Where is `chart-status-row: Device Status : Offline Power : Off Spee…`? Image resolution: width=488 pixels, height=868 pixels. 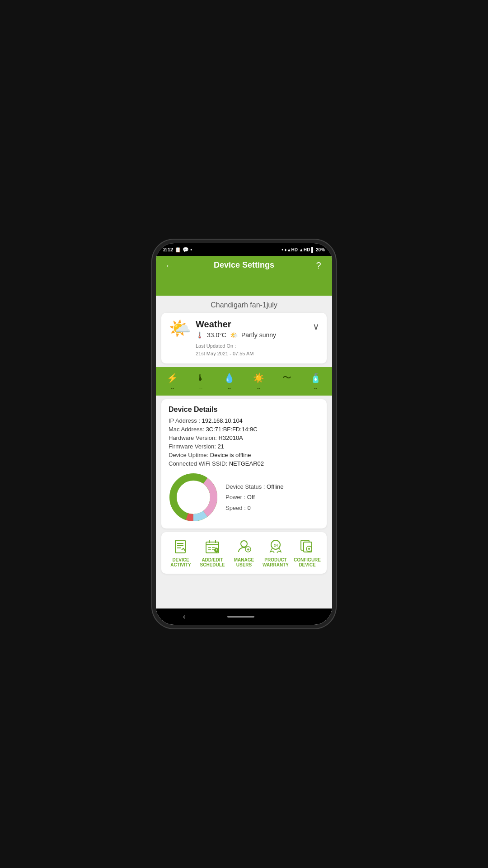 chart-status-row: Device Status : Offline Power : Off Spee… is located at coordinates (244, 497).